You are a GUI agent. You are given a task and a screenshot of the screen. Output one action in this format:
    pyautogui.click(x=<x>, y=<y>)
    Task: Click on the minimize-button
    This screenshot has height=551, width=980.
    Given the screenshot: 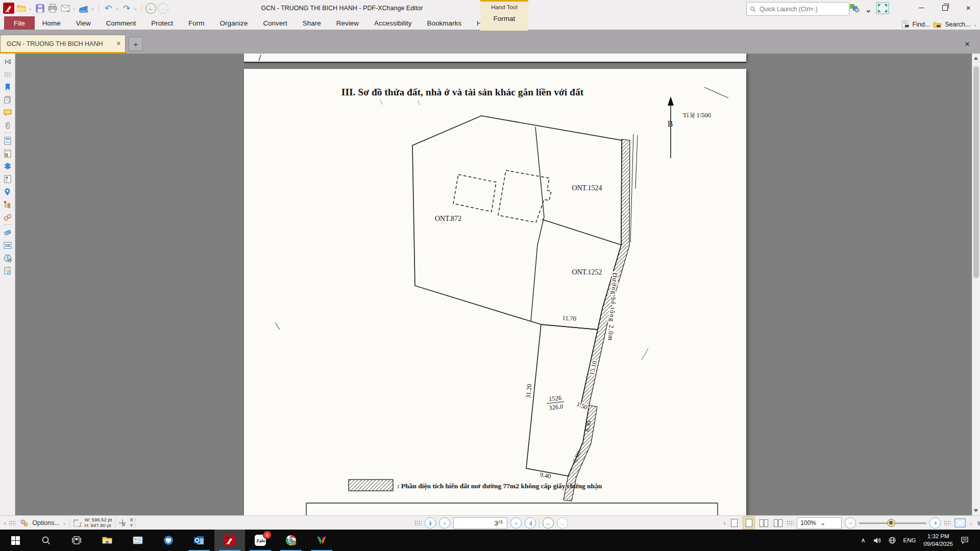 What is the action you would take?
    pyautogui.click(x=921, y=8)
    